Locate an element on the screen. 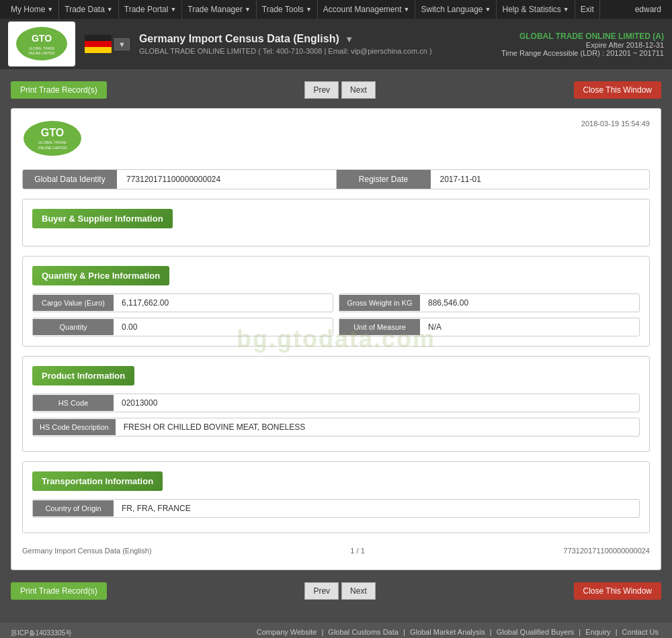  hs-code-description-value: FRESH OR CHILLED BOVINE MEAT, BONELESS is located at coordinates (378, 427).